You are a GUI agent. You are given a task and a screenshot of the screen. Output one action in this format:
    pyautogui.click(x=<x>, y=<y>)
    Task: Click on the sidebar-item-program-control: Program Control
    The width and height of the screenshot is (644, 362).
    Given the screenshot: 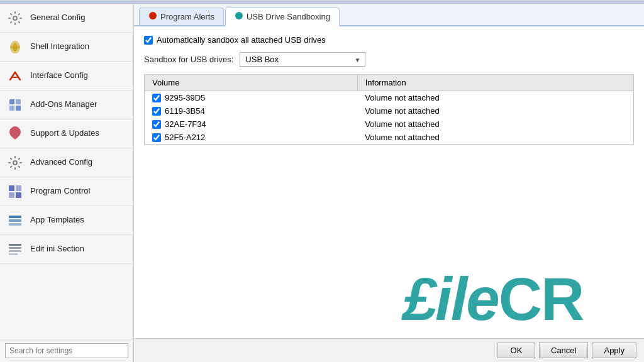 What is the action you would take?
    pyautogui.click(x=67, y=192)
    